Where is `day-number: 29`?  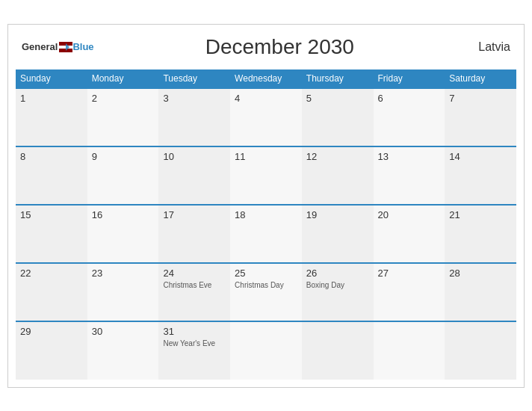
day-number: 29 is located at coordinates (52, 332).